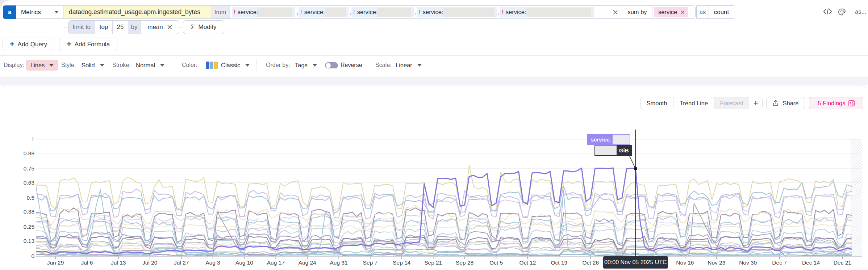  I want to click on color-palette-icon, so click(212, 65).